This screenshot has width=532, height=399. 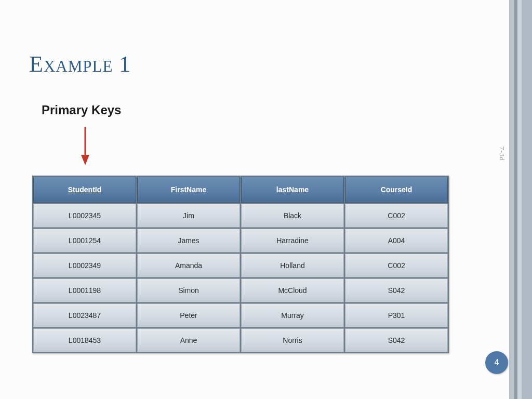 What do you see at coordinates (292, 315) in the screenshot?
I see `cell-lastname: Murray` at bounding box center [292, 315].